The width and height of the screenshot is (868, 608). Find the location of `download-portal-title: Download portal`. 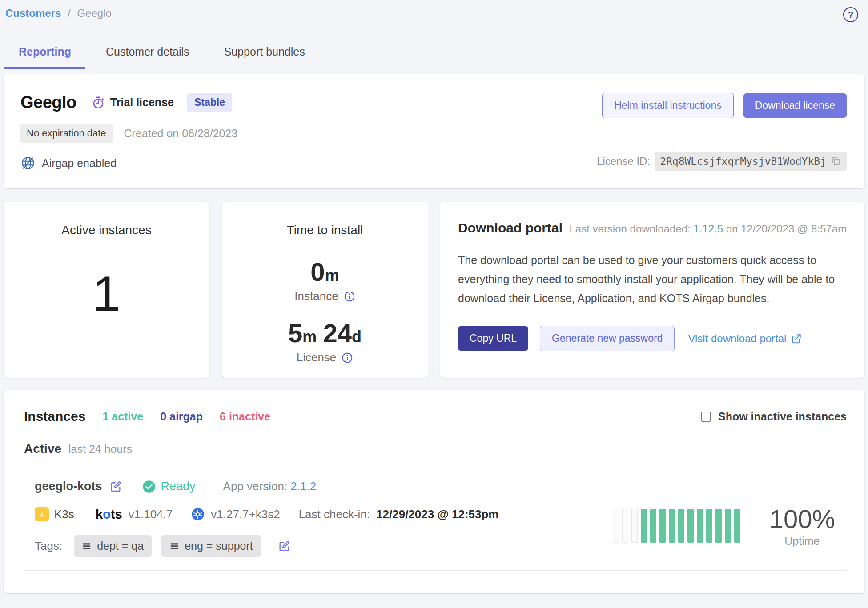

download-portal-title: Download portal is located at coordinates (510, 228).